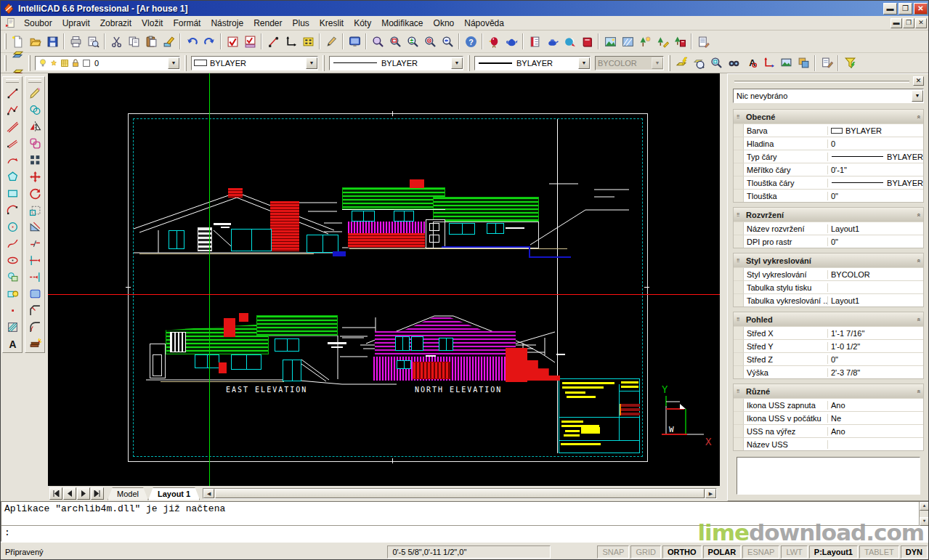 The width and height of the screenshot is (929, 560). I want to click on entity-properties-button, so click(827, 62).